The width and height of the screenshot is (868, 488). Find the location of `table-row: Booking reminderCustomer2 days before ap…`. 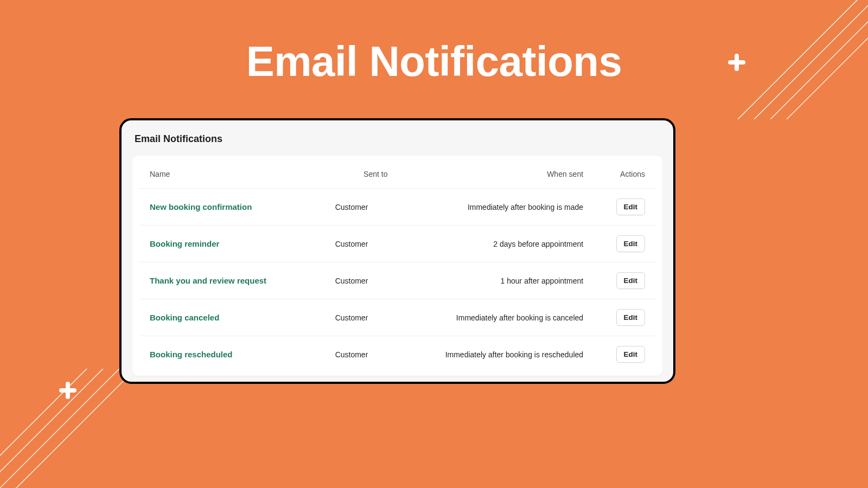

table-row: Booking reminderCustomer2 days before ap… is located at coordinates (397, 244).